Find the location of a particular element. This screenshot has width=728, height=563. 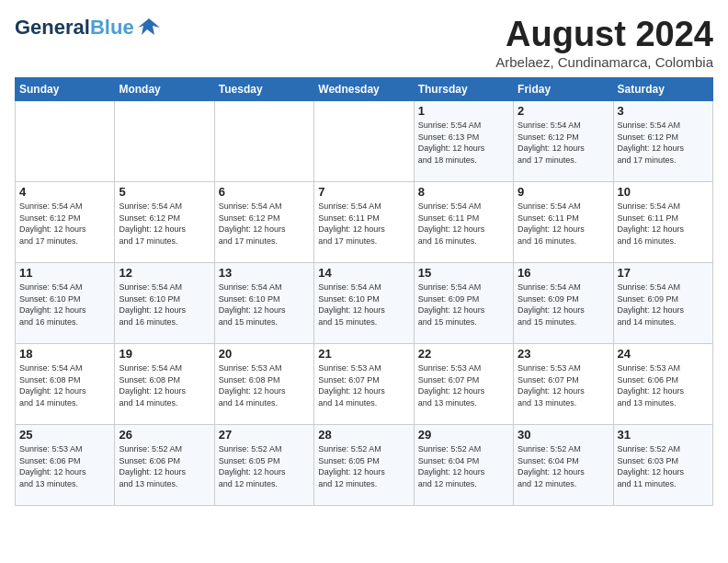

calendar-cell: 28Sunrise: 5:52 AM Sunset: 6:05 PM Dayli… is located at coordinates (364, 465).